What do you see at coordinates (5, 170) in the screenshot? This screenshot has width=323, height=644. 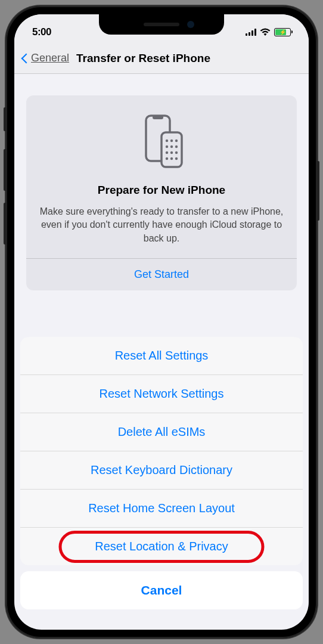 I see `volume-up-button` at bounding box center [5, 170].